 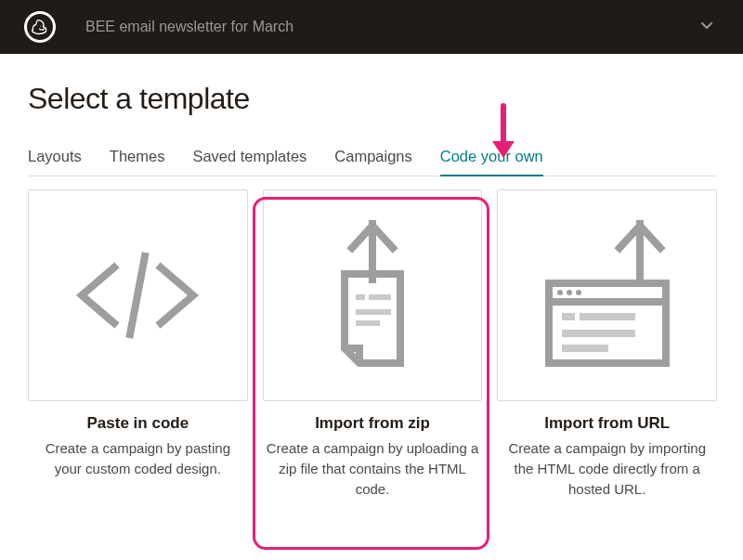 I want to click on card-desc: Create a campaign by pasting your custom…, so click(x=137, y=459).